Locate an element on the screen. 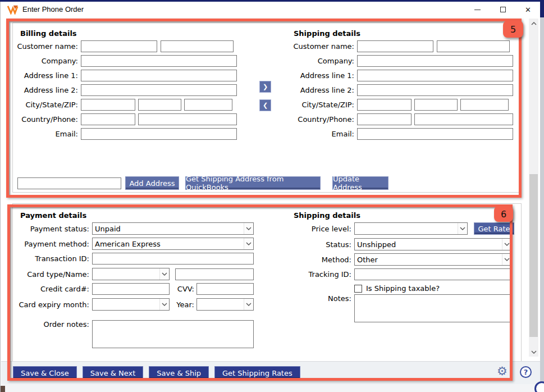  shipping-addr2-row: Address line 2: is located at coordinates (401, 90).